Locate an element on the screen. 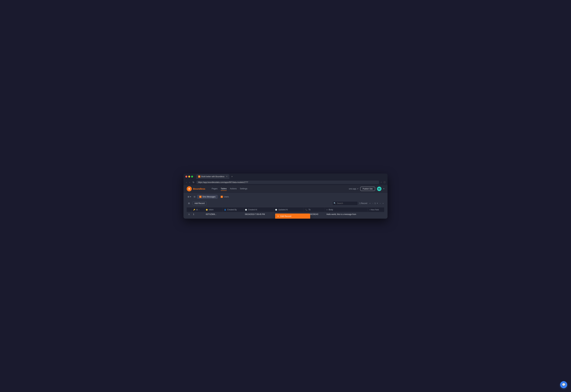 This screenshot has height=392, width=571. add-record-button: Add Record is located at coordinates (199, 203).